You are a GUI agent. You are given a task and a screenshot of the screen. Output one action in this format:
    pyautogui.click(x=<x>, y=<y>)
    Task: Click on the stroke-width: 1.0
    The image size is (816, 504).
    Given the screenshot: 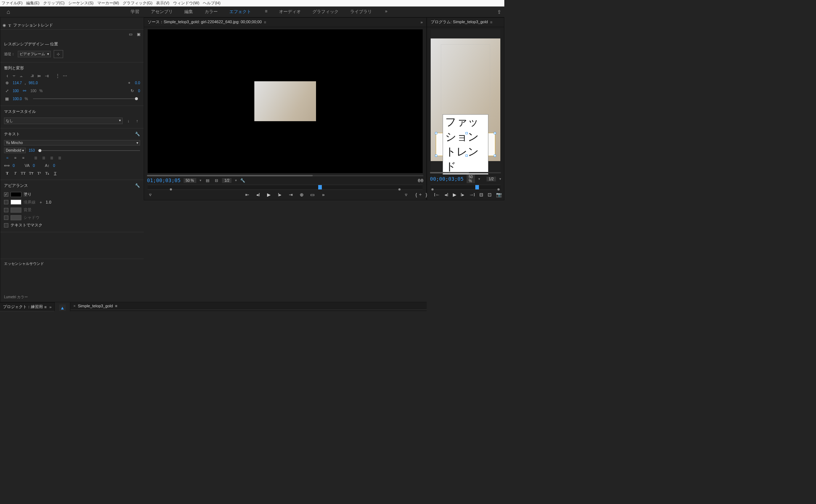 What is the action you would take?
    pyautogui.click(x=49, y=202)
    